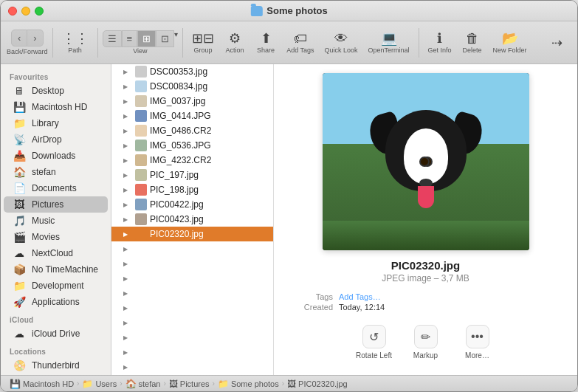 The width and height of the screenshot is (578, 392). Describe the element at coordinates (41, 384) in the screenshot. I see `statusbar-macintosh-hd: 💾 Macintosh HD` at that location.